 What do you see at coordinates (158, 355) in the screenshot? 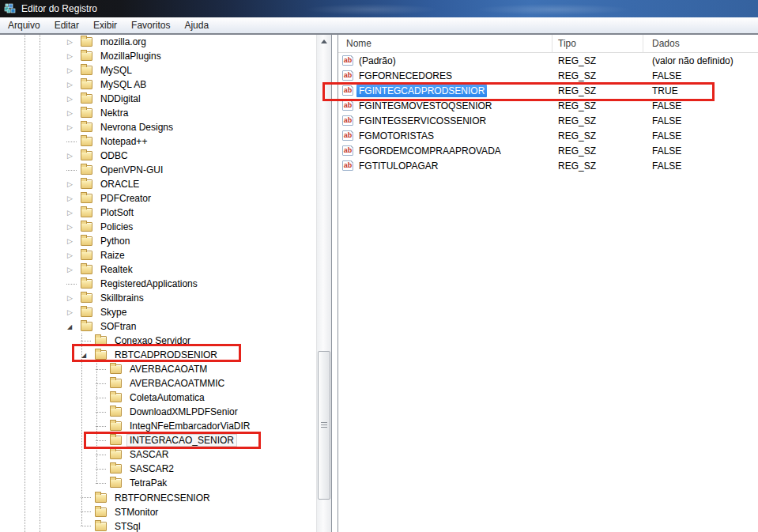
I see `tree-item: RBTCADPRODSENIOR` at bounding box center [158, 355].